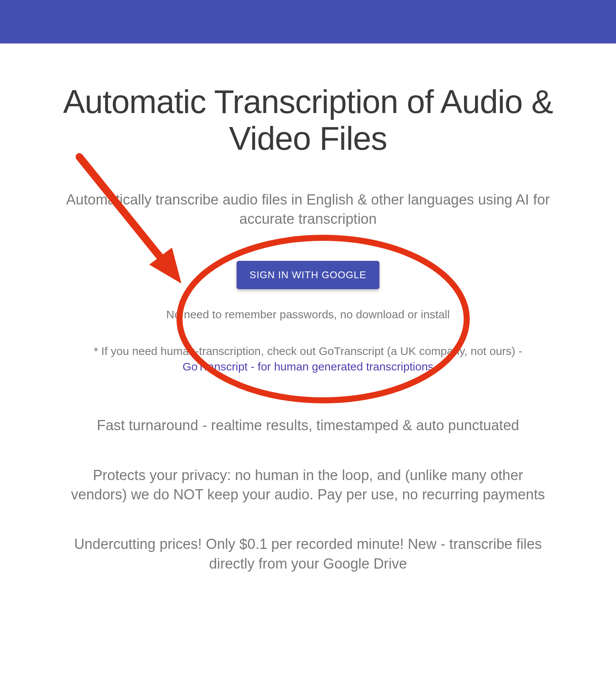  Describe the element at coordinates (308, 554) in the screenshot. I see `feature-pricing: Undercutting prices! Only $0.1 per recor…` at that location.